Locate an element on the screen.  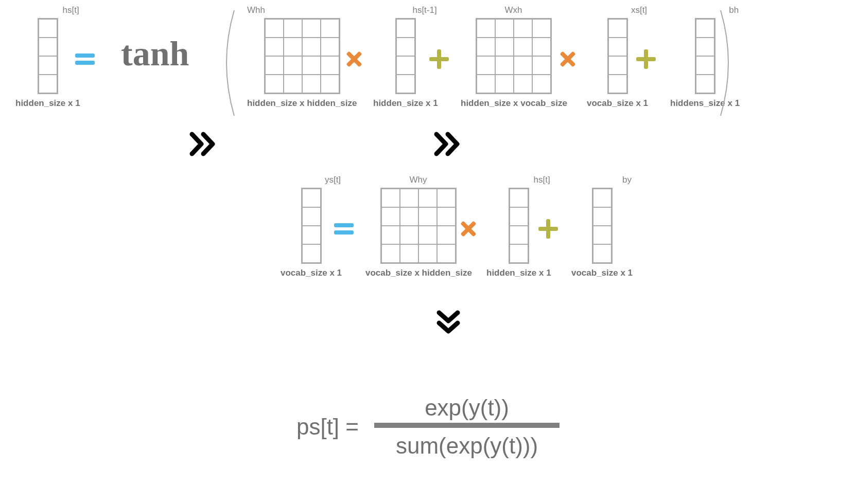
dim-whh: hidden_size x hidden_size is located at coordinates (302, 103).